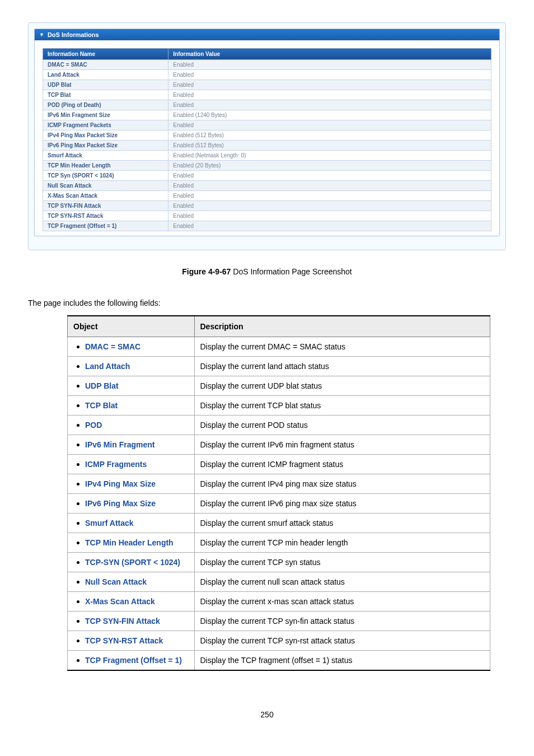 The width and height of the screenshot is (534, 756). I want to click on desc-row: IPv6 Ping Max SizeDisplay the current IP…, so click(279, 504).